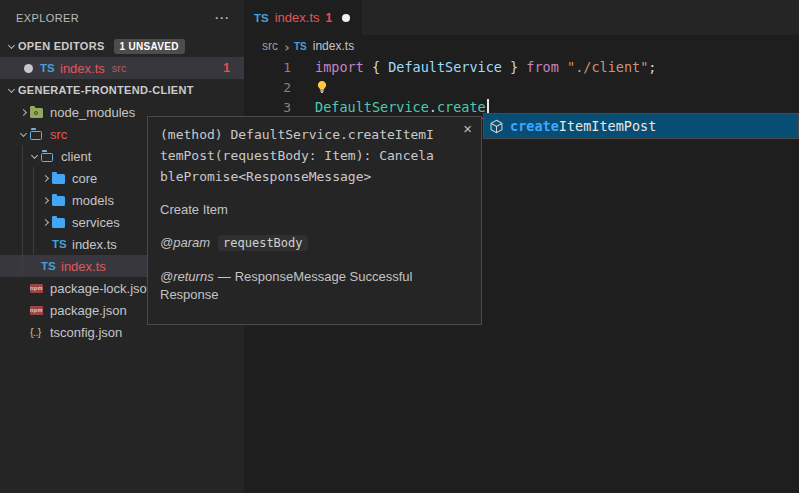 The width and height of the screenshot is (799, 493). Describe the element at coordinates (106, 90) in the screenshot. I see `workspace-label: GENERATE-FRONTEND-CLIENT` at that location.